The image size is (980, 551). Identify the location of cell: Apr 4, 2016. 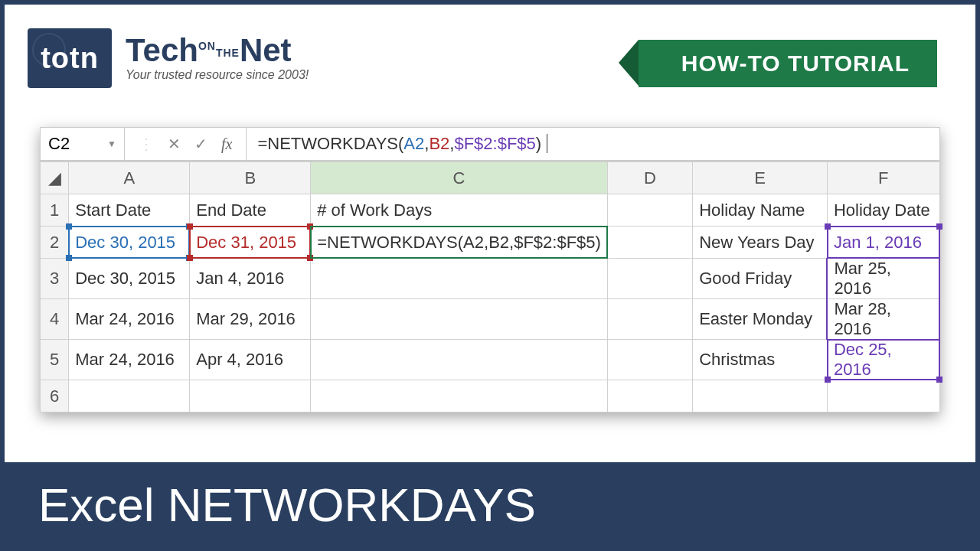
(250, 360).